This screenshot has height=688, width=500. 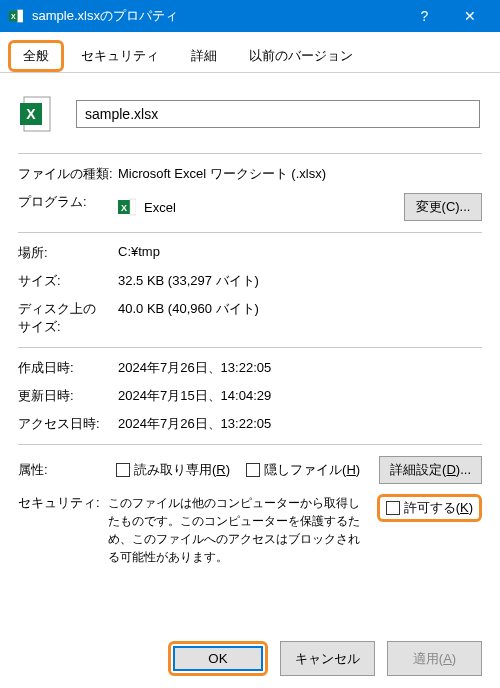 I want to click on close-button: ✕, so click(x=470, y=16).